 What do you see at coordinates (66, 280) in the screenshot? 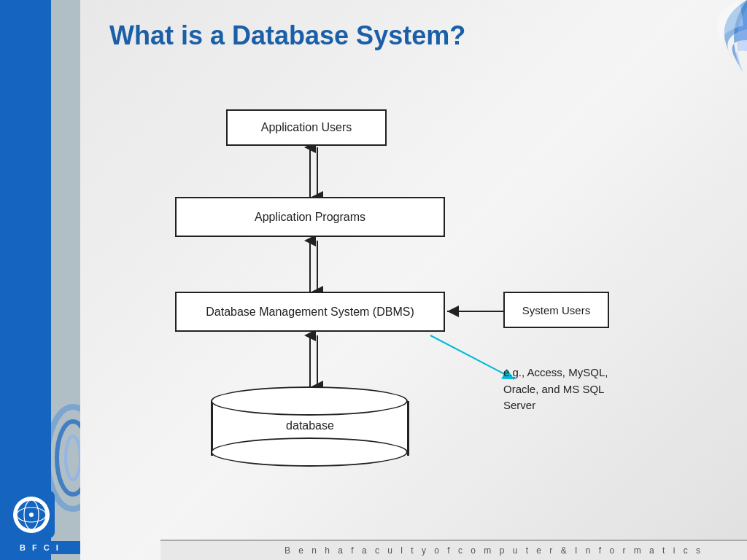
I see `sidebar-light-panel` at bounding box center [66, 280].